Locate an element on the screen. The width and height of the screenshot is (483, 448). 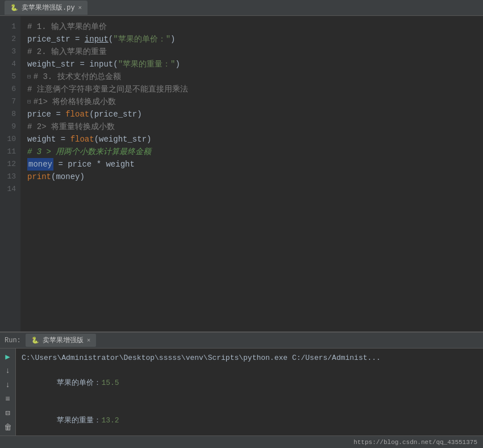
line-number: 11 is located at coordinates (10, 152).